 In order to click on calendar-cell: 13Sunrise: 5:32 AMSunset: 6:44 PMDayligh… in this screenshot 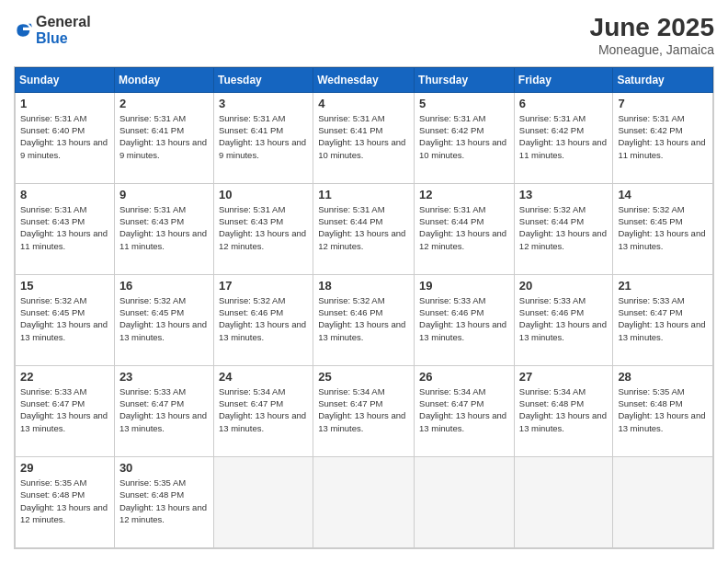, I will do `click(563, 228)`.